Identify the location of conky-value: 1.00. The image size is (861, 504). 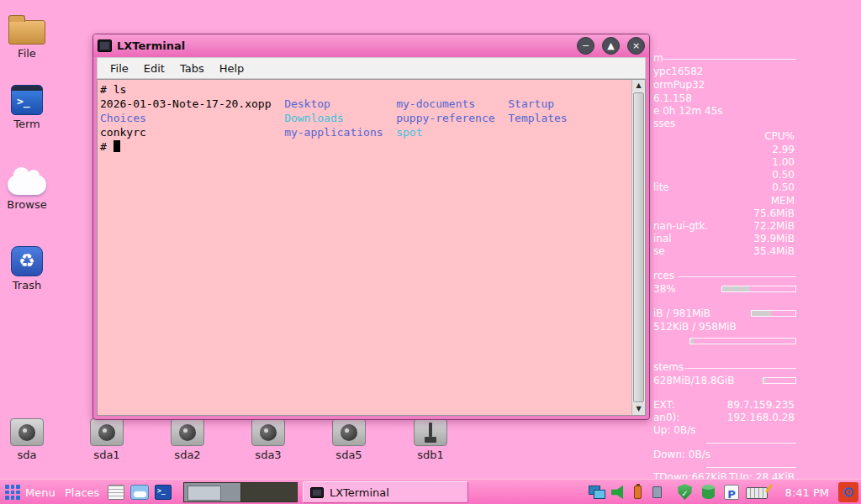
(784, 162).